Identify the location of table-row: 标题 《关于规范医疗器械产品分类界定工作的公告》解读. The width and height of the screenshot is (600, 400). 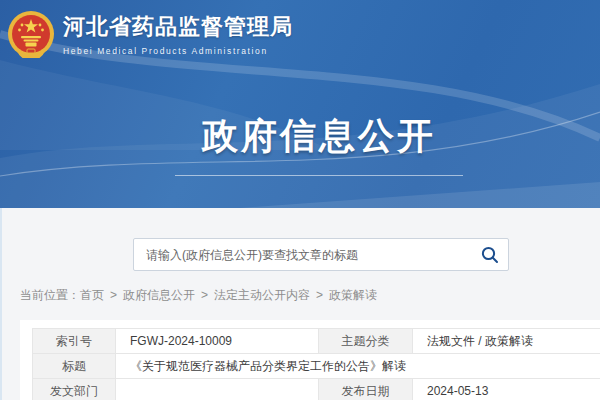
(316, 366).